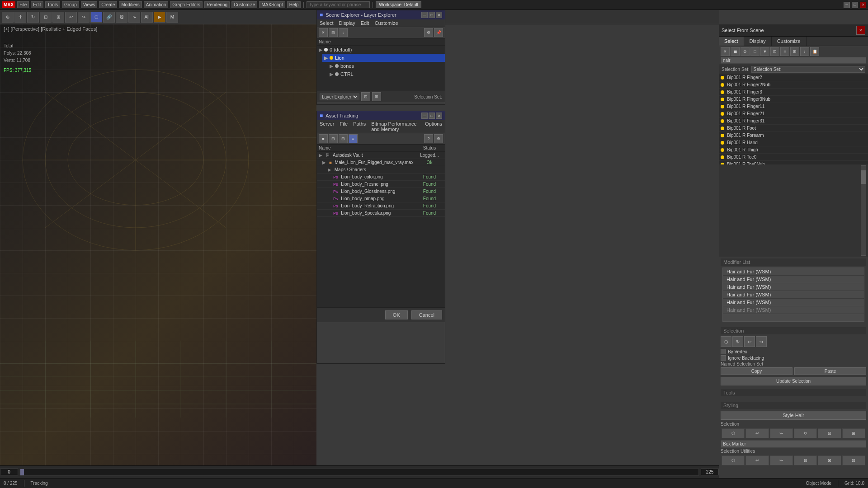  What do you see at coordinates (381, 163) in the screenshot?
I see `at-row-maxfile: ▶ ■ Male_Lion_Fur_Rigged_max_vray.max Ok` at bounding box center [381, 163].